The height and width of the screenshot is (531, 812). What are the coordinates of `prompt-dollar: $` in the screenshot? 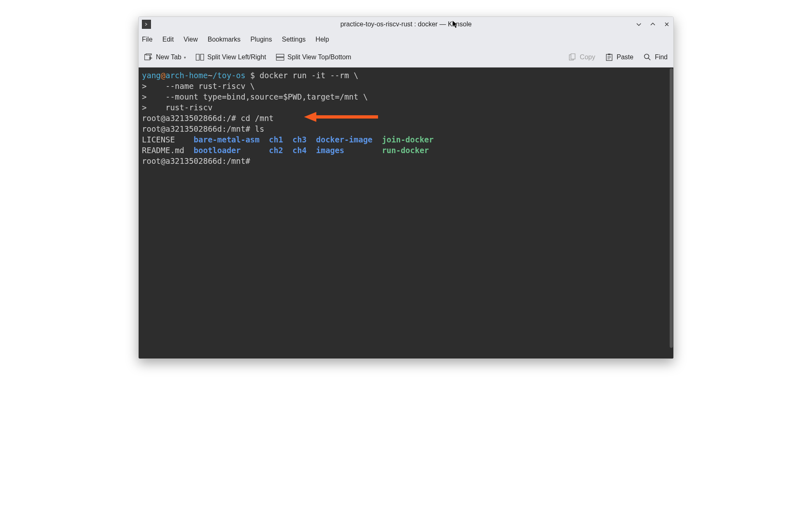 It's located at (253, 75).